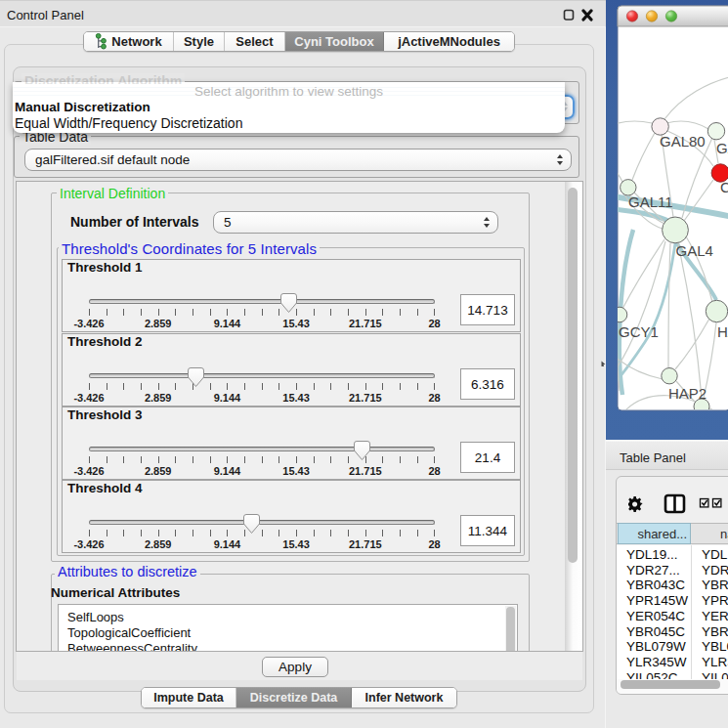  Describe the element at coordinates (688, 393) in the screenshot. I see `svg-text: HAP2` at that location.